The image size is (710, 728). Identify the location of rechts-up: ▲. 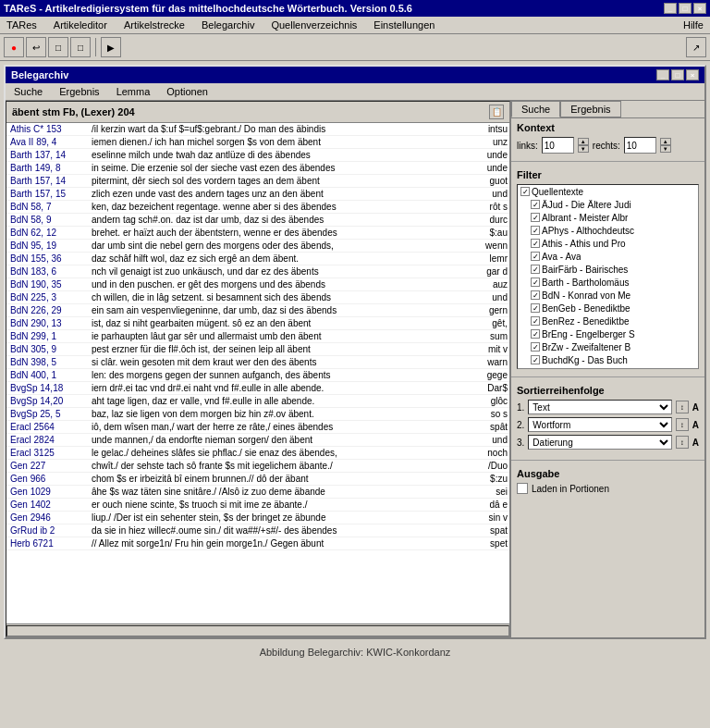
(666, 142).